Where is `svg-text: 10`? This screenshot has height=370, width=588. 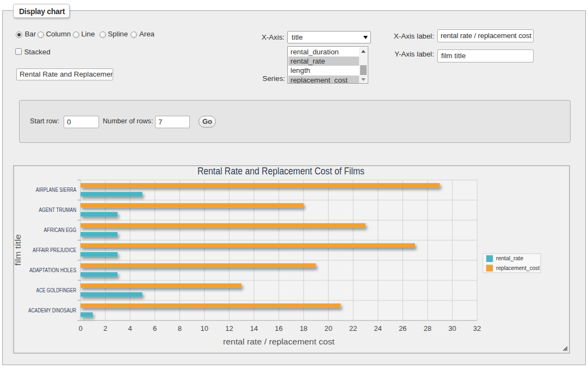 svg-text: 10 is located at coordinates (205, 328).